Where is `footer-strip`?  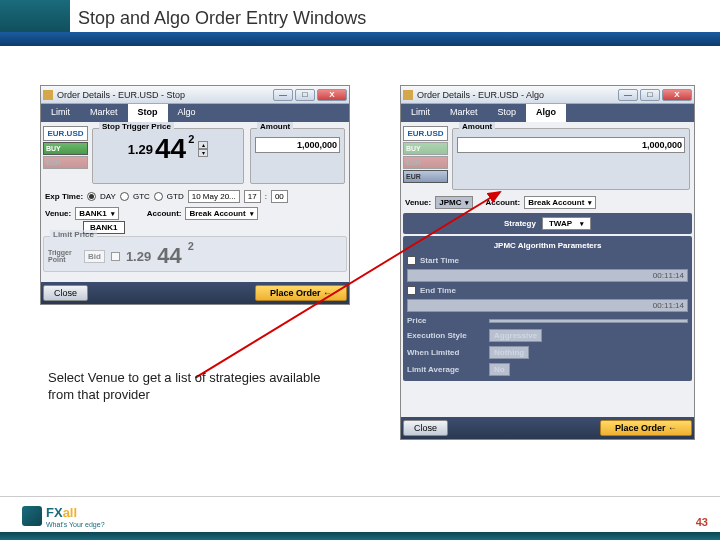 footer-strip is located at coordinates (360, 536).